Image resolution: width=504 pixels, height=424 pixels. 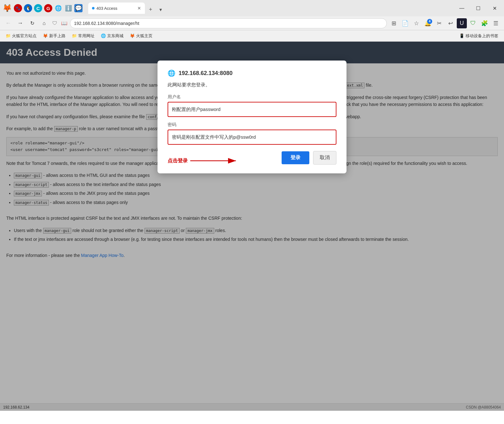 I want to click on notification-badge: 4, so click(x=430, y=21).